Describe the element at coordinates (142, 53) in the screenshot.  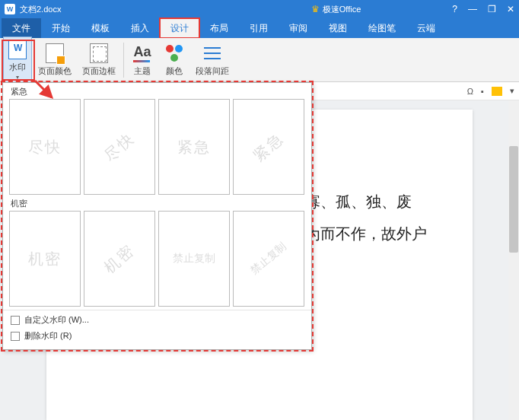
I see `theme-icon: Aa` at that location.